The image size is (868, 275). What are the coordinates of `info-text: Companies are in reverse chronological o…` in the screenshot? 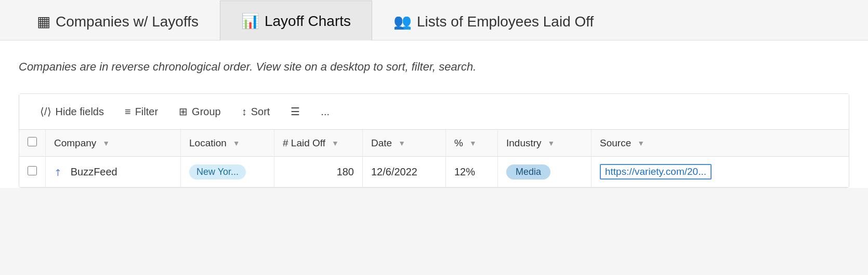 It's located at (434, 67).